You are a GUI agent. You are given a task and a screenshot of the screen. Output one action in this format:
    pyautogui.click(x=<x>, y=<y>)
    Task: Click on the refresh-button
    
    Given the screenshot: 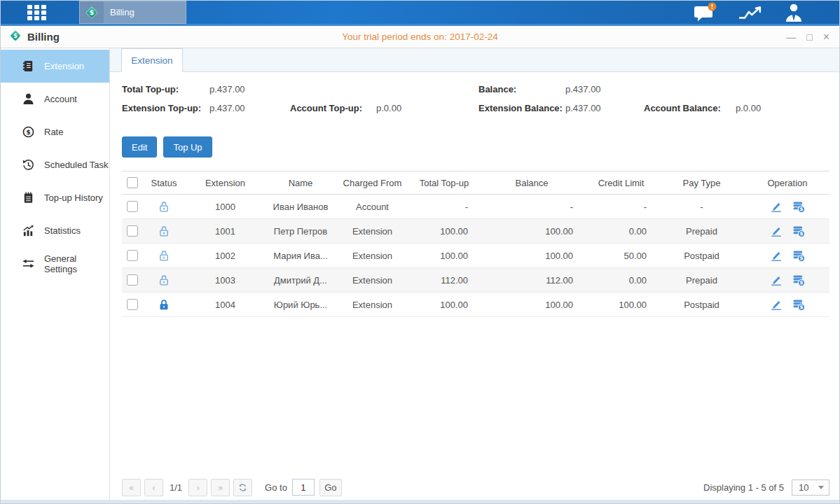 What is the action you would take?
    pyautogui.click(x=242, y=487)
    